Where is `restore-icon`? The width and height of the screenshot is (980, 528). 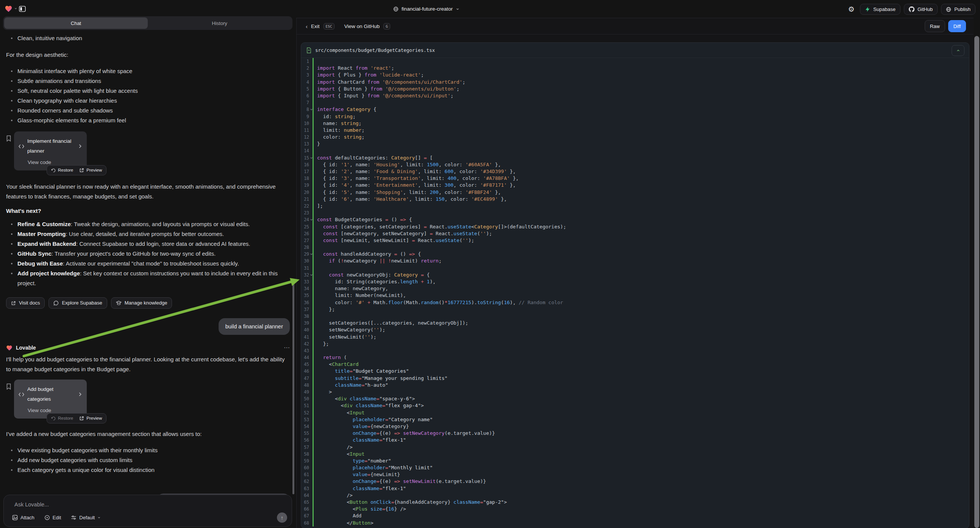 restore-icon is located at coordinates (53, 170).